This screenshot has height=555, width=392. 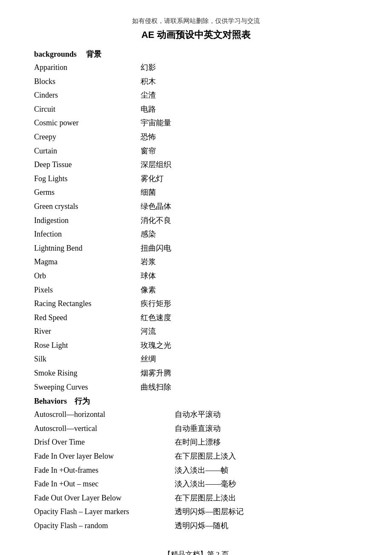 I want to click on list-item: Cinders 尘渣, so click(x=196, y=95).